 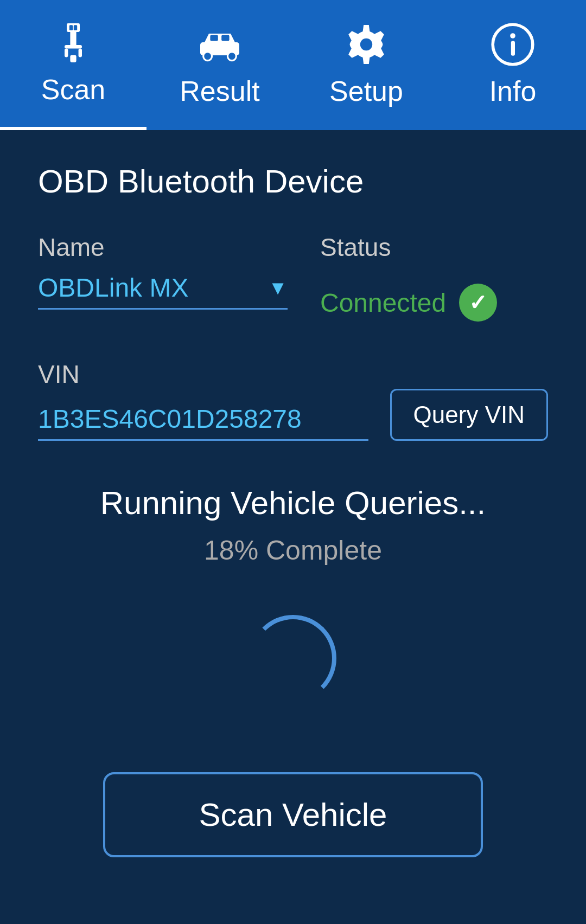 What do you see at coordinates (366, 91) in the screenshot?
I see `nav-label-setup: Setup` at bounding box center [366, 91].